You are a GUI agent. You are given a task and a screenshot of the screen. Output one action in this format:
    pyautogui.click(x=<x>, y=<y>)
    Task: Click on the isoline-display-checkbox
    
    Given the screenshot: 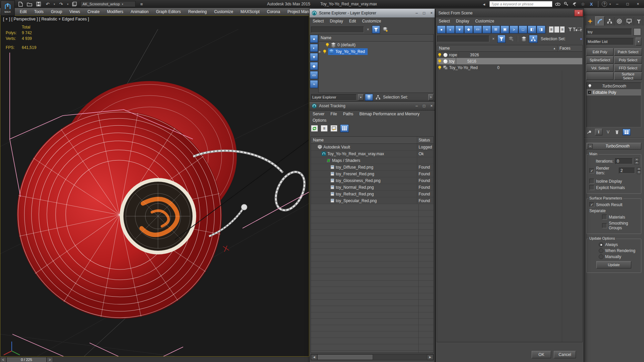 What is the action you would take?
    pyautogui.click(x=592, y=181)
    